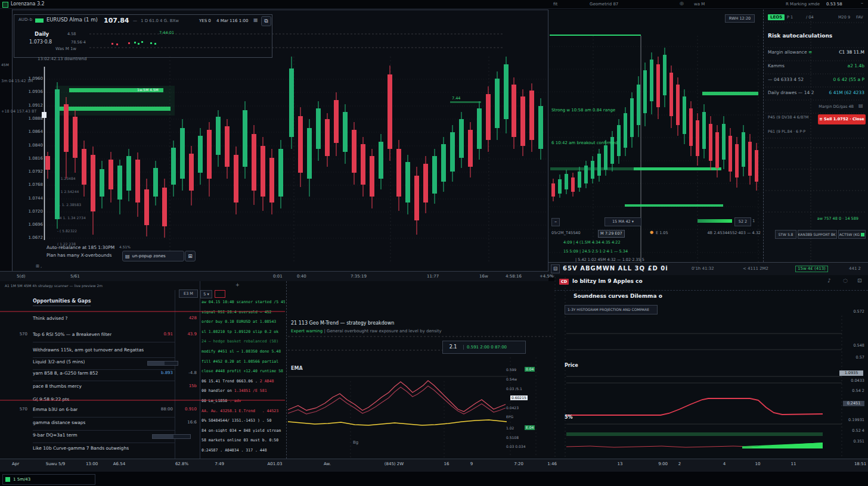 The image size is (868, 486). What do you see at coordinates (237, 285) in the screenshot?
I see `table-add-button: +` at bounding box center [237, 285].